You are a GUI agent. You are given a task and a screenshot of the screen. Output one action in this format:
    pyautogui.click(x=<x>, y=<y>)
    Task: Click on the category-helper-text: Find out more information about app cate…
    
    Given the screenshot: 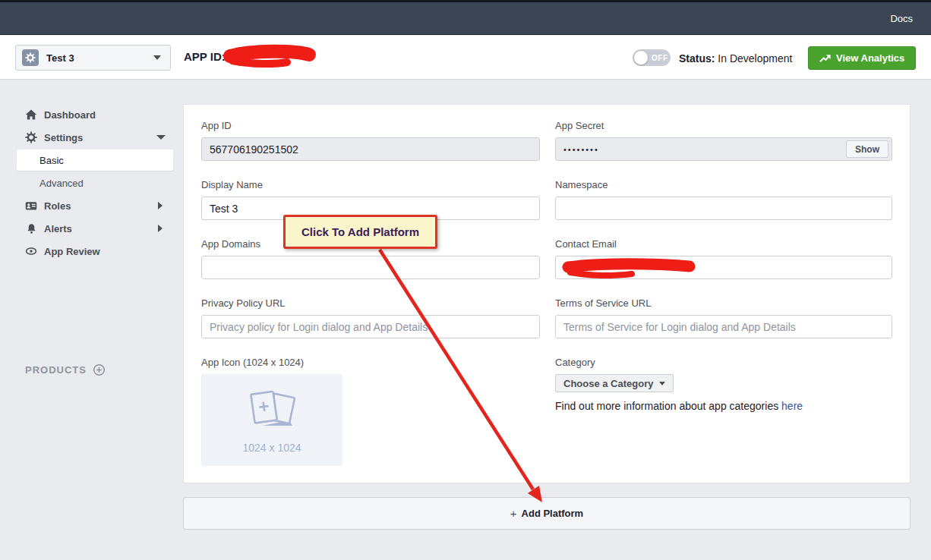 What is the action you would take?
    pyautogui.click(x=724, y=406)
    